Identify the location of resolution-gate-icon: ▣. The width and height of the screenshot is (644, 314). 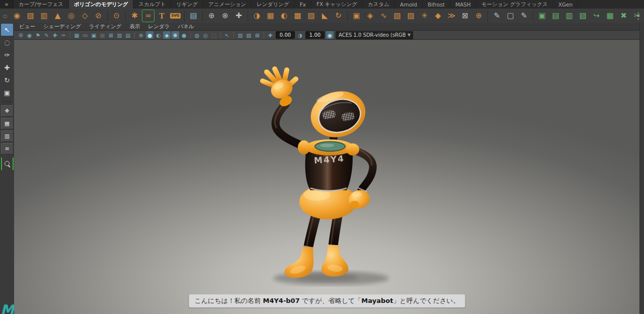
(94, 35).